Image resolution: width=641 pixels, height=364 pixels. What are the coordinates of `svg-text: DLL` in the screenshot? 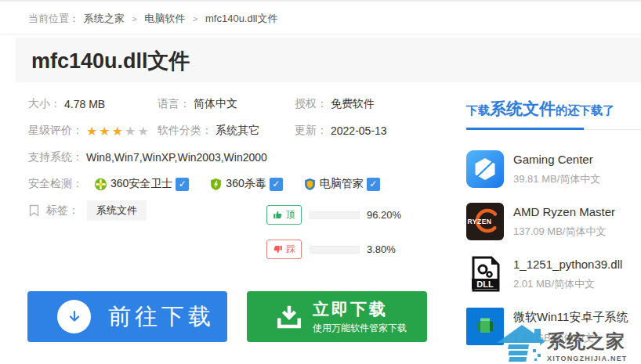 It's located at (485, 284).